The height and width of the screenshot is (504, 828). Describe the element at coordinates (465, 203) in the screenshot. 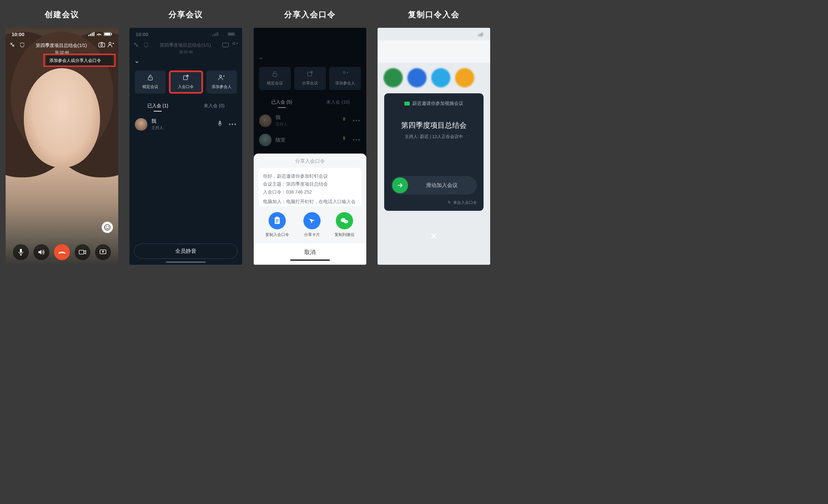

I see `invite-source-text: 来自入会口令` at that location.